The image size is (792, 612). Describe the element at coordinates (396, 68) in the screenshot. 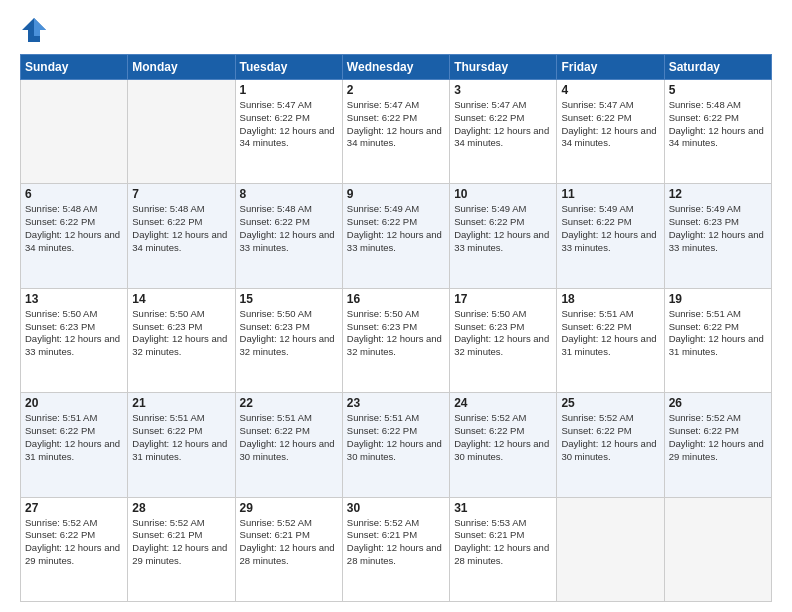

I see `weekday-header-row: SundayMondayTuesdayWednesdayThursdayFrid…` at that location.